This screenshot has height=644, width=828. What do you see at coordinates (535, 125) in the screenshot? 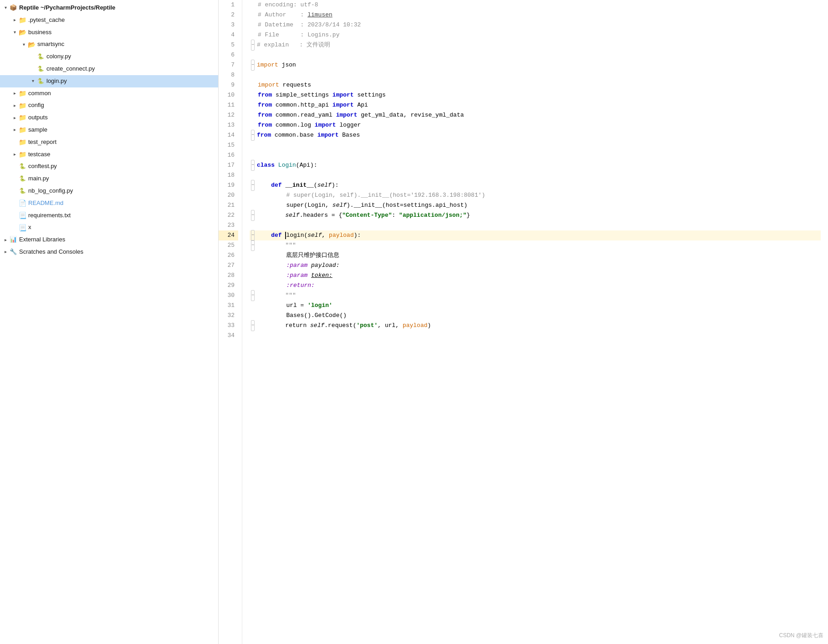
I see `code-line-13: from common.log import logger` at bounding box center [535, 125].